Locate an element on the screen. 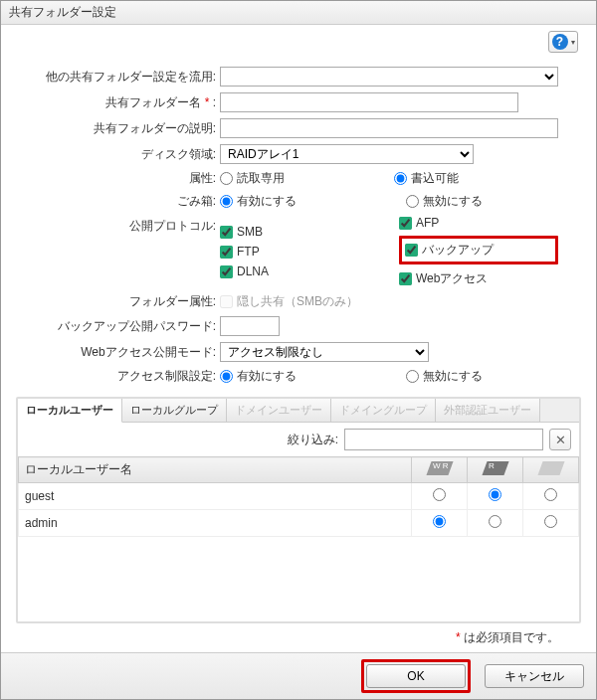 The height and width of the screenshot is (700, 597). tab-ext-users: 外部認証ユーザー is located at coordinates (488, 410).